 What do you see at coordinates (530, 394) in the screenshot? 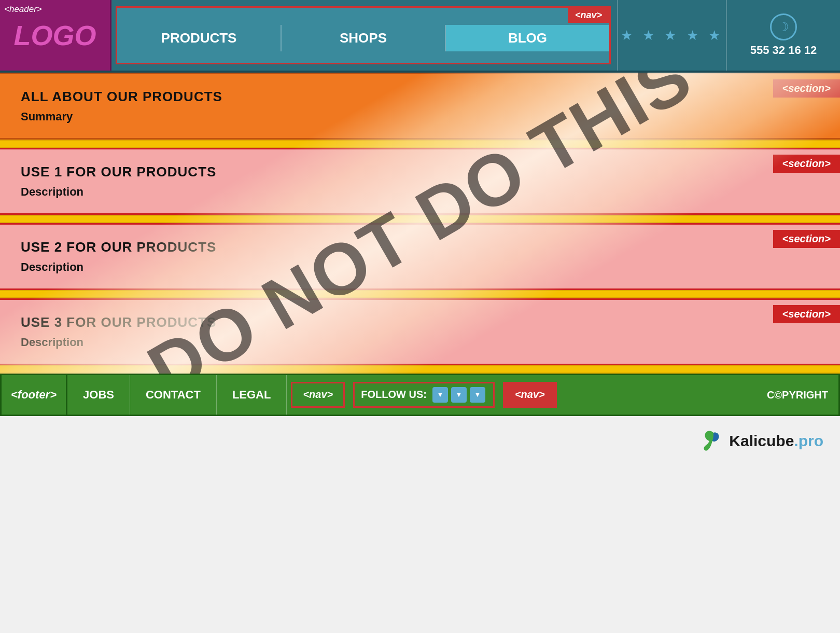
I see `footer-nav-label2: <nav>` at bounding box center [530, 394].